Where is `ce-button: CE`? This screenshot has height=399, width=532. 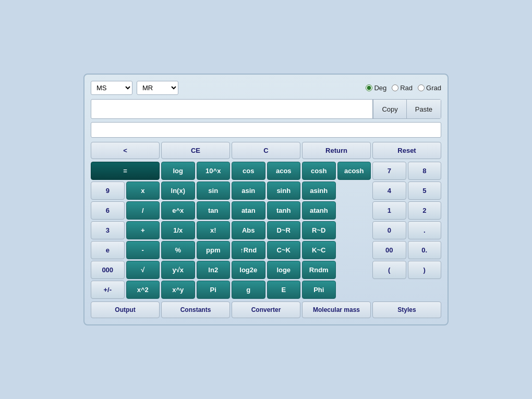 ce-button: CE is located at coordinates (196, 150).